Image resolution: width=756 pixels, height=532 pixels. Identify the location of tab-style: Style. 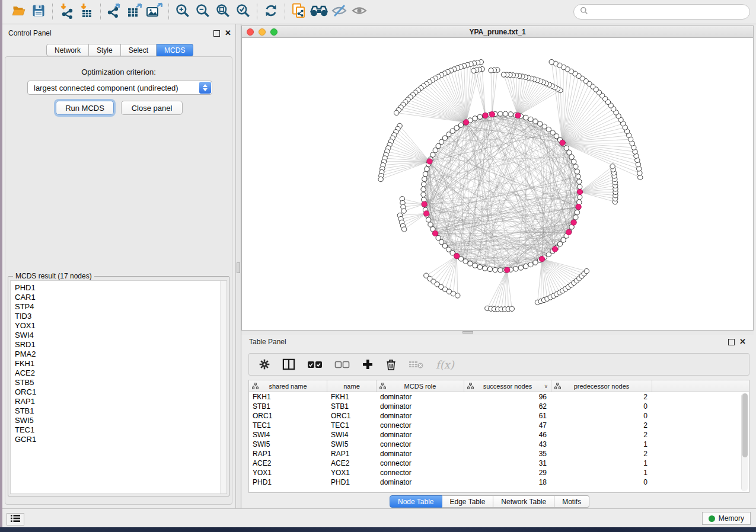
(105, 50).